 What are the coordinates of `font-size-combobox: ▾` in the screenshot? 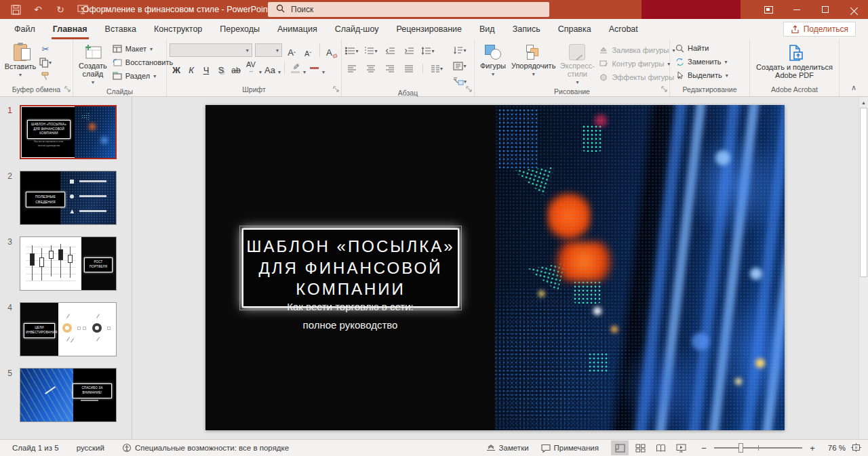 It's located at (269, 50).